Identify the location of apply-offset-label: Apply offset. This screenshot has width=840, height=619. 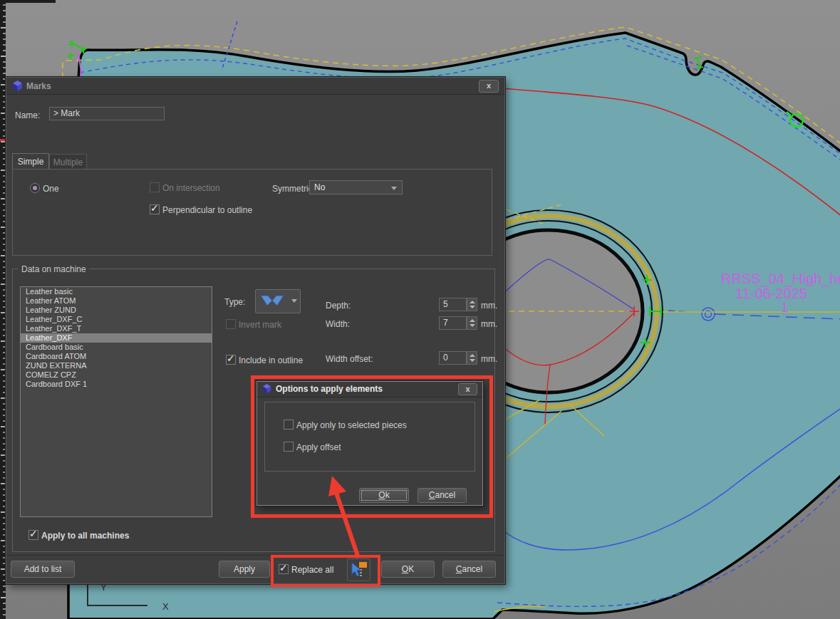
(318, 447).